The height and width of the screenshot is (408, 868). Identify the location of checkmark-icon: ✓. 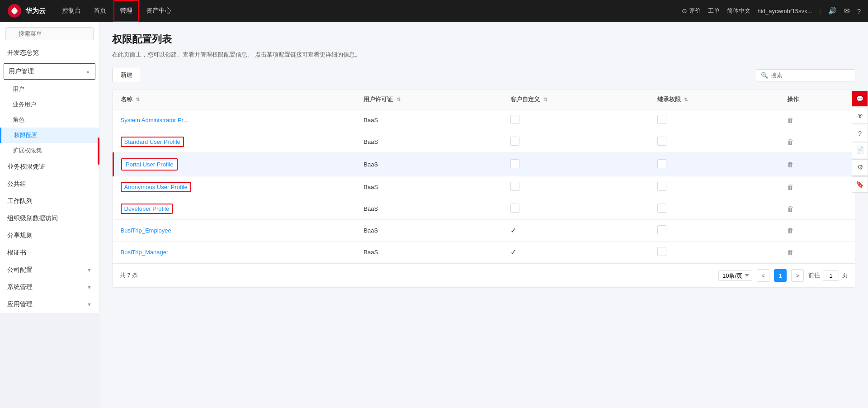
(514, 252).